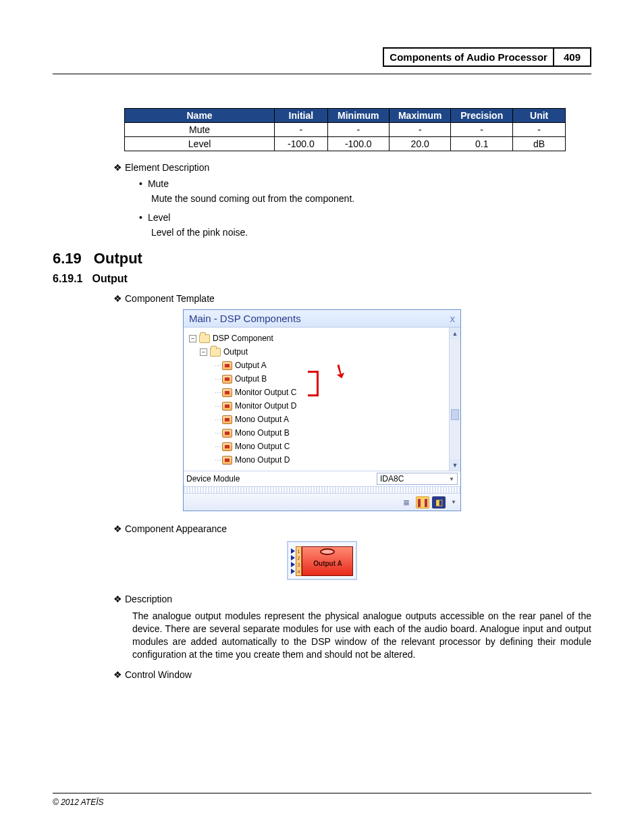  I want to click on component-appearance-heading: Component Appearance, so click(352, 529).